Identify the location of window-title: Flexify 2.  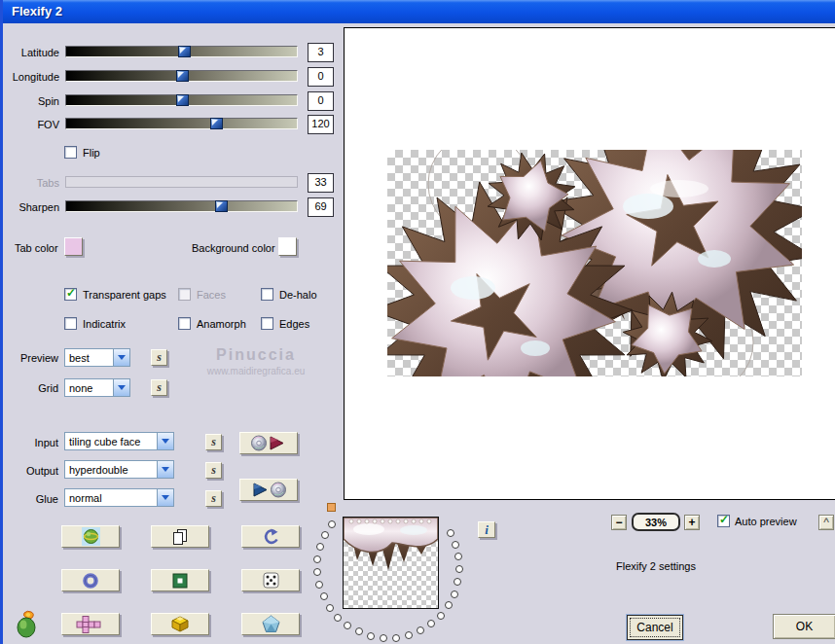
(37, 12).